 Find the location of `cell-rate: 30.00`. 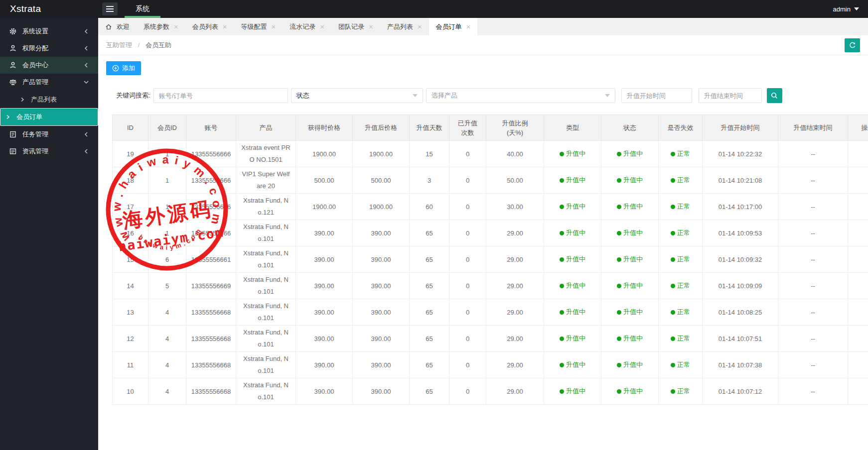

cell-rate: 30.00 is located at coordinates (515, 207).